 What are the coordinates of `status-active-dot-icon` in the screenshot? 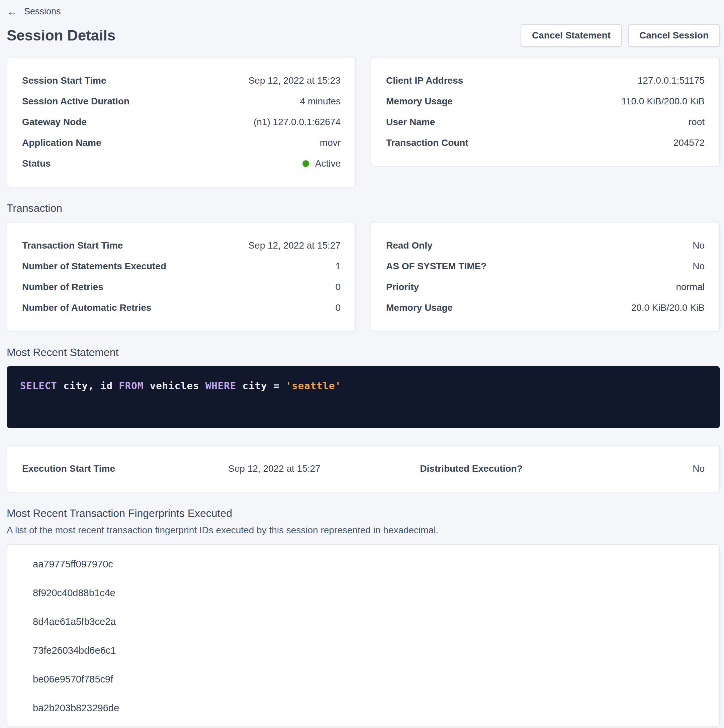 It's located at (306, 164).